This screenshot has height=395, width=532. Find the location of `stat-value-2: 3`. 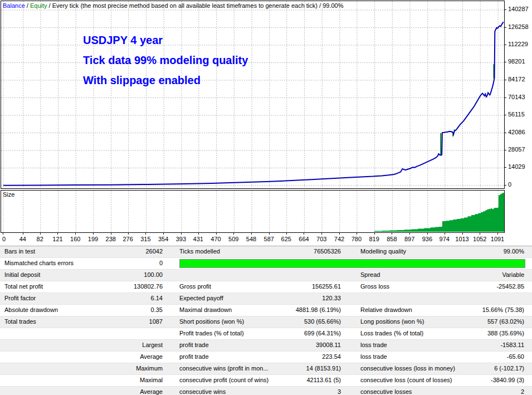

stat-value-2: 3 is located at coordinates (313, 391).